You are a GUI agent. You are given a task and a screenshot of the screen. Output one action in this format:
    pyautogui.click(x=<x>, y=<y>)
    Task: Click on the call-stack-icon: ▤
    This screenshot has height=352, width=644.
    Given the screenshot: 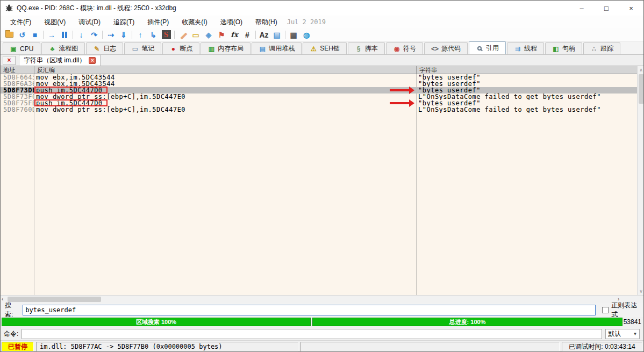 What is the action you would take?
    pyautogui.click(x=262, y=49)
    